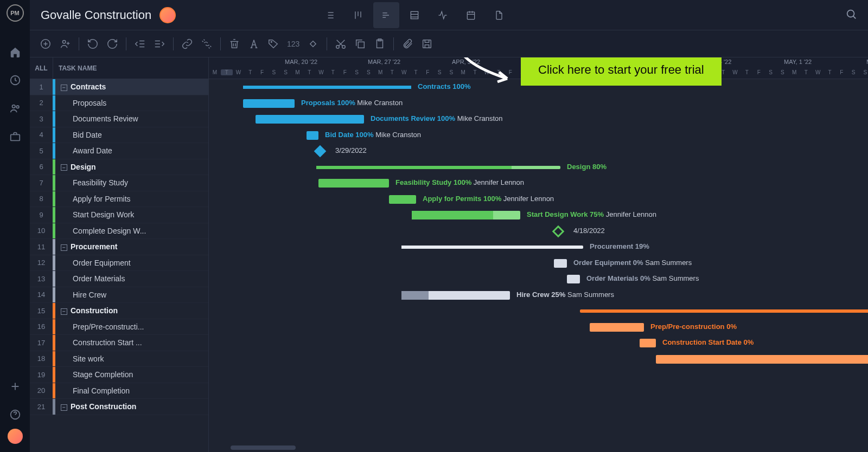 The image size is (868, 452). Describe the element at coordinates (15, 108) in the screenshot. I see `people-icon` at that location.